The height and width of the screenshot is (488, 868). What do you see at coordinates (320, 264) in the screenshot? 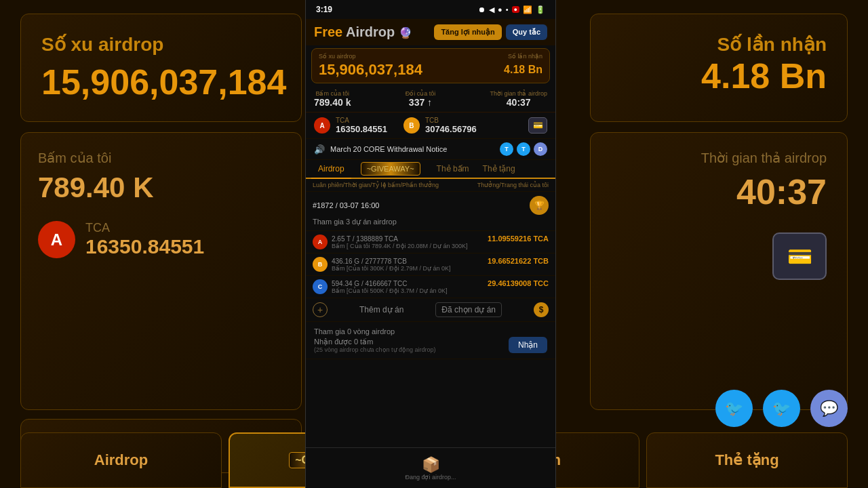
I see `proj-tcb-icon: B` at bounding box center [320, 264].